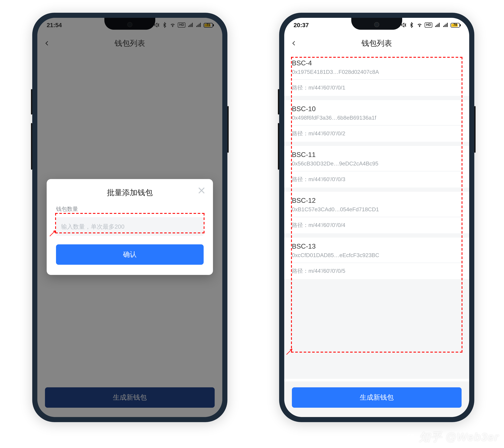 Image resolution: width=504 pixels, height=448 pixels. I want to click on modal-close-button, so click(201, 190).